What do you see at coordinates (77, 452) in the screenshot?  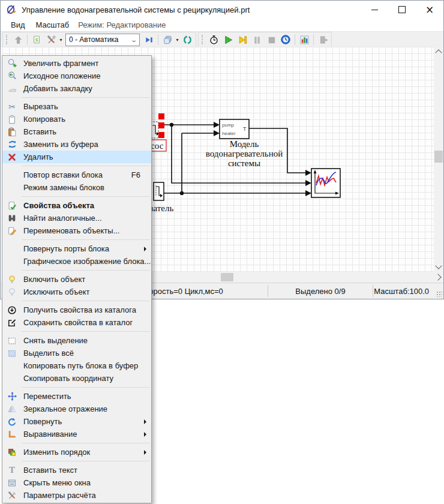 I see `menu-item-change-order: Изменить порядок` at bounding box center [77, 452].